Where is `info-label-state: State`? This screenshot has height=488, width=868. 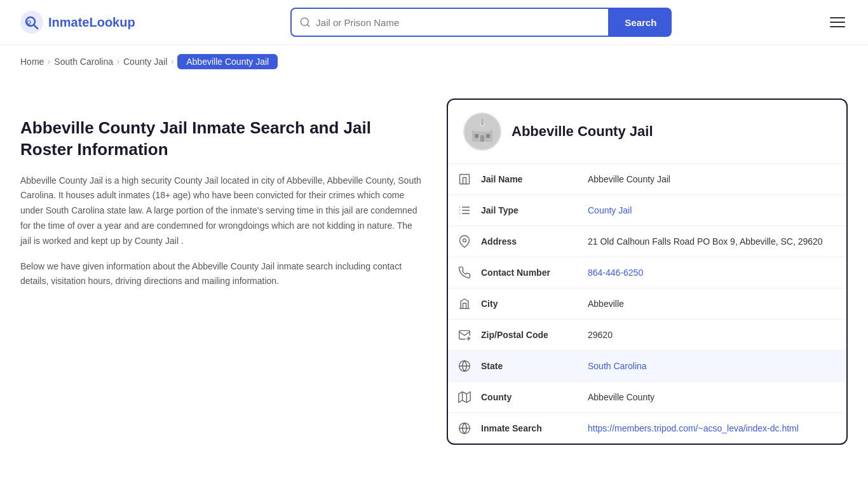 info-label-state: State is located at coordinates (532, 366).